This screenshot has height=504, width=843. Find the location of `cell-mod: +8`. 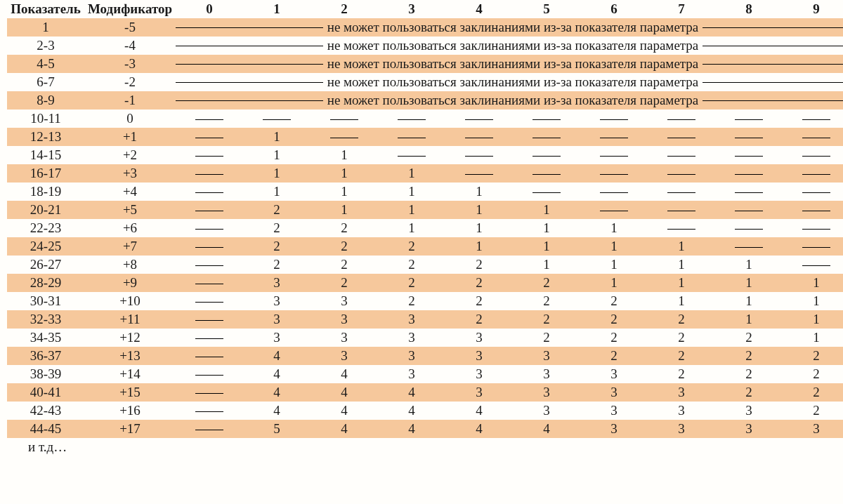

cell-mod: +8 is located at coordinates (130, 265).